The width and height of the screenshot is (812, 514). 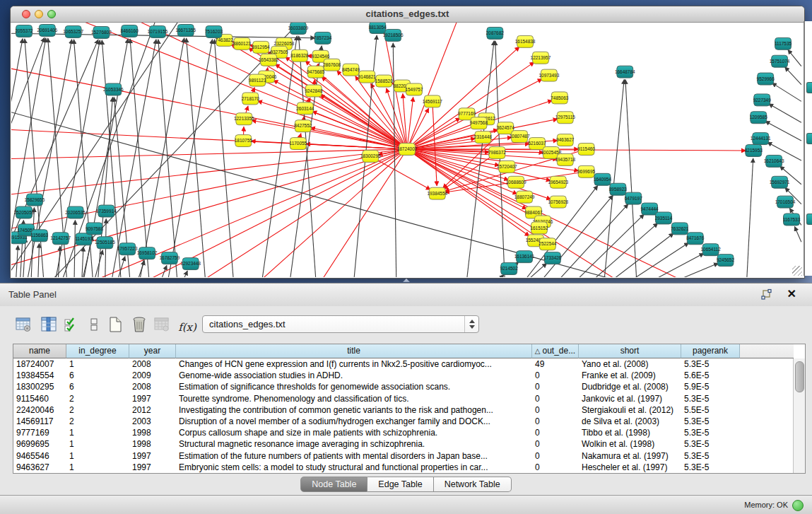 I want to click on tab-edge-table: Edge Table, so click(x=400, y=484).